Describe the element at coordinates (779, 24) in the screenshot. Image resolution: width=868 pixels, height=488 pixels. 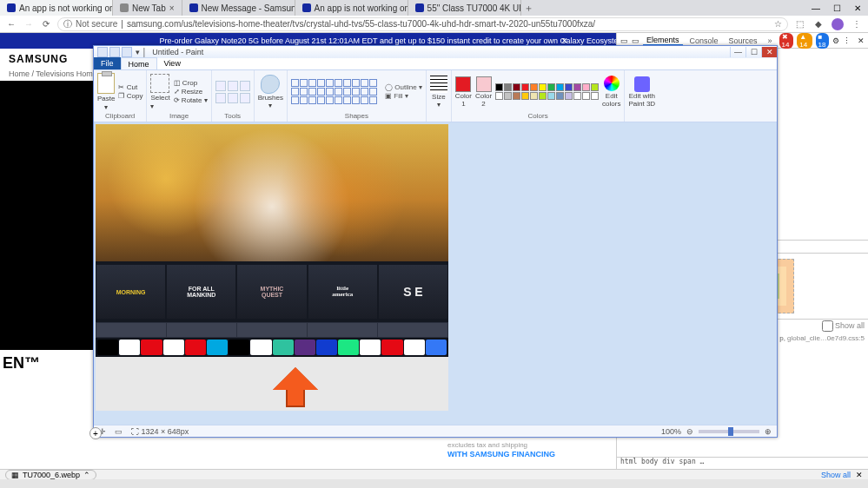
I see `star-icon: ☆` at that location.